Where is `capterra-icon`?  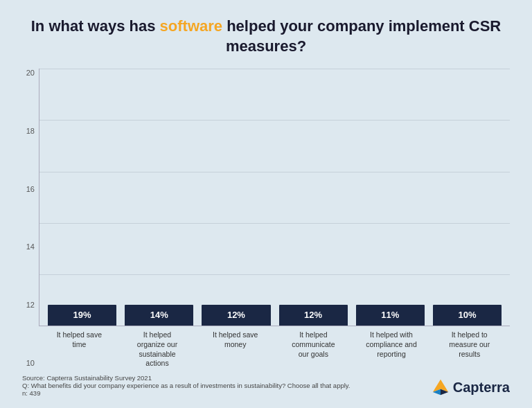
capterra-icon is located at coordinates (441, 387).